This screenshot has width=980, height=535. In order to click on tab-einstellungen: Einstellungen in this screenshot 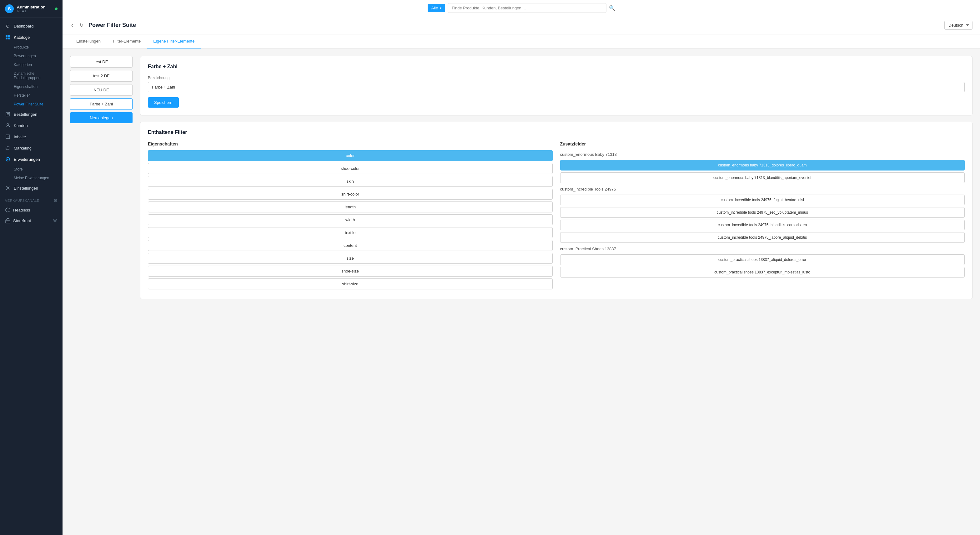, I will do `click(88, 41)`.